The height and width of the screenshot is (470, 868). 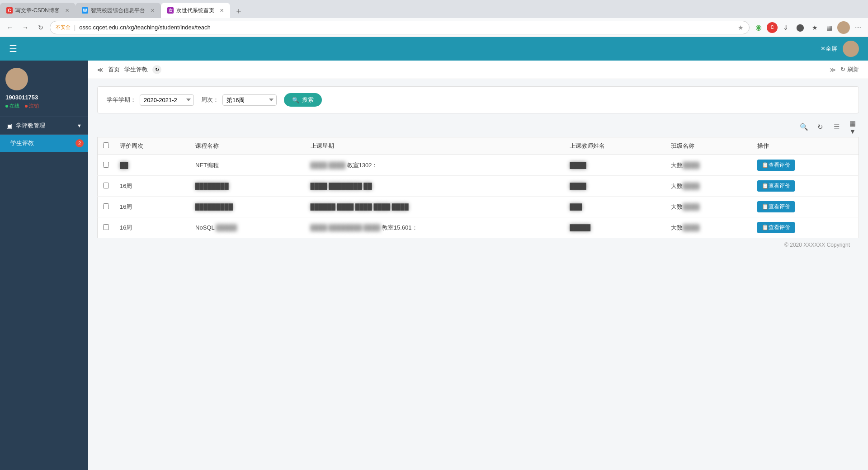 What do you see at coordinates (858, 28) in the screenshot?
I see `more-icon: ⋯` at bounding box center [858, 28].